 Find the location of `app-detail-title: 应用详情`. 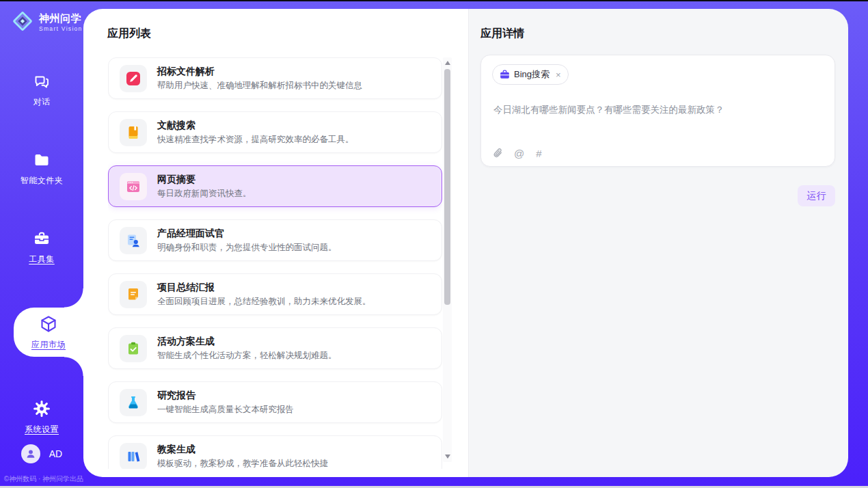

app-detail-title: 应用详情 is located at coordinates (502, 34).